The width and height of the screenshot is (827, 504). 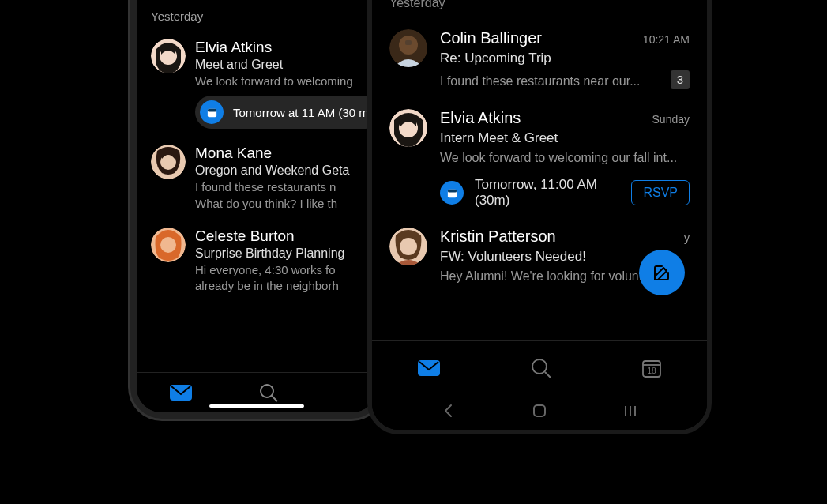 What do you see at coordinates (551, 81) in the screenshot?
I see `email-preview: I found these restaurants near our...` at bounding box center [551, 81].